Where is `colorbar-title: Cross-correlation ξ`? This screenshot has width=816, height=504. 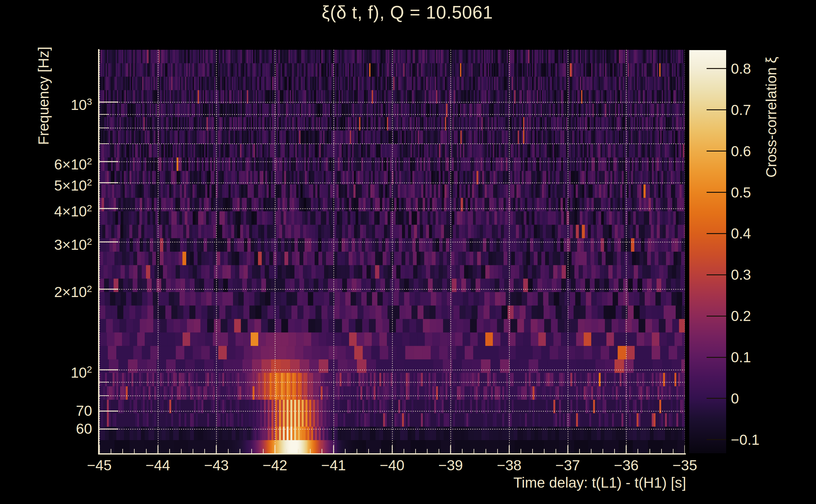
colorbar-title: Cross-correlation ξ is located at coordinates (771, 117).